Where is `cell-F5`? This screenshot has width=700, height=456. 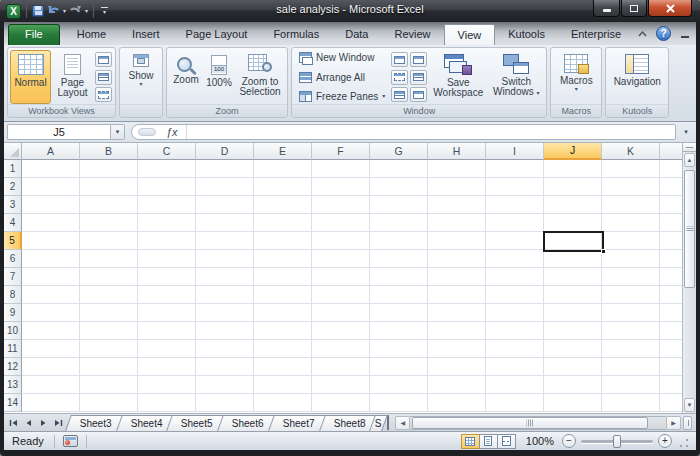
cell-F5 is located at coordinates (341, 241).